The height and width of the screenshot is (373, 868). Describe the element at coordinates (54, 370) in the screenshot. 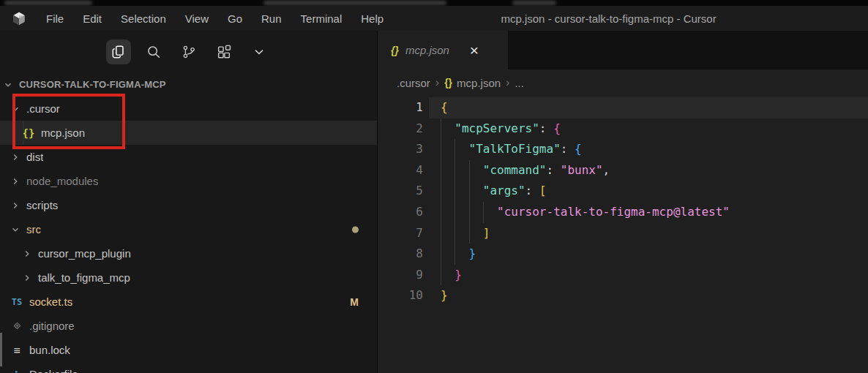

I see `tree-item-label: Dockerfile` at that location.